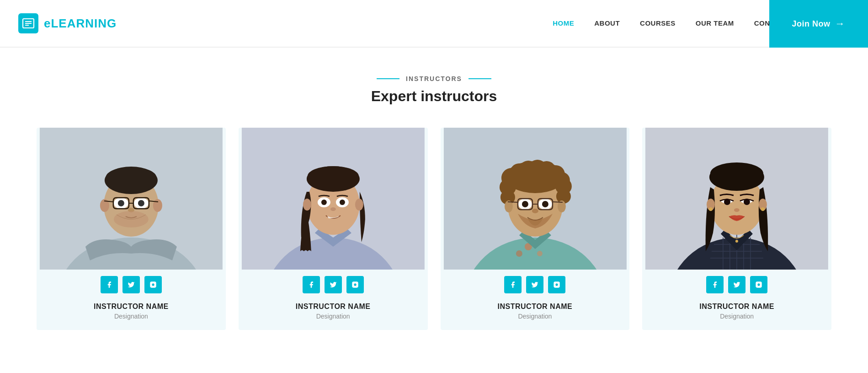 The width and height of the screenshot is (868, 373). Describe the element at coordinates (811, 24) in the screenshot. I see `join-now-label: Join Now` at that location.